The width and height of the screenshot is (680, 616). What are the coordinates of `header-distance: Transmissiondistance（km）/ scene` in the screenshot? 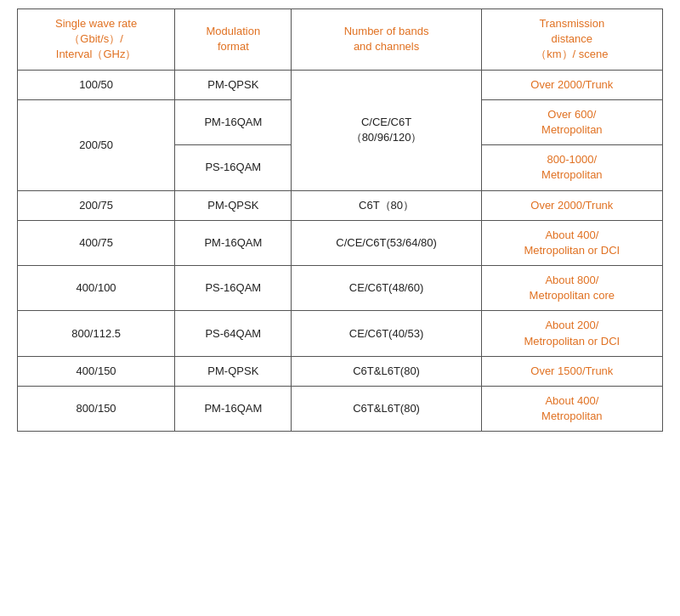 It's located at (571, 40).